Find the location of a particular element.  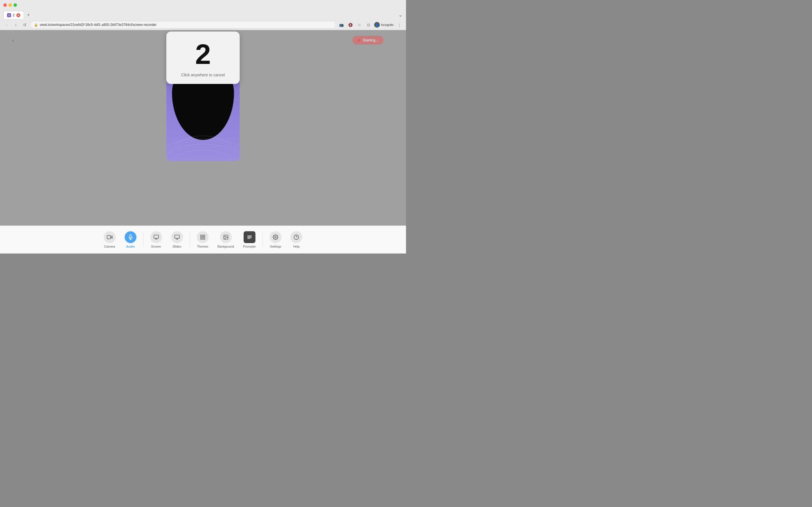

tab-expand-button: ⌄ is located at coordinates (401, 15).